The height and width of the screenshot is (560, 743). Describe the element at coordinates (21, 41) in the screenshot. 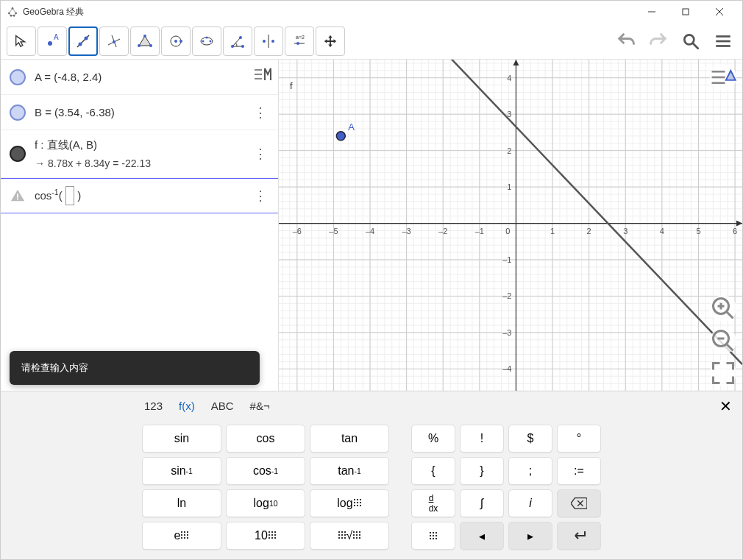

I see `tool-move` at that location.